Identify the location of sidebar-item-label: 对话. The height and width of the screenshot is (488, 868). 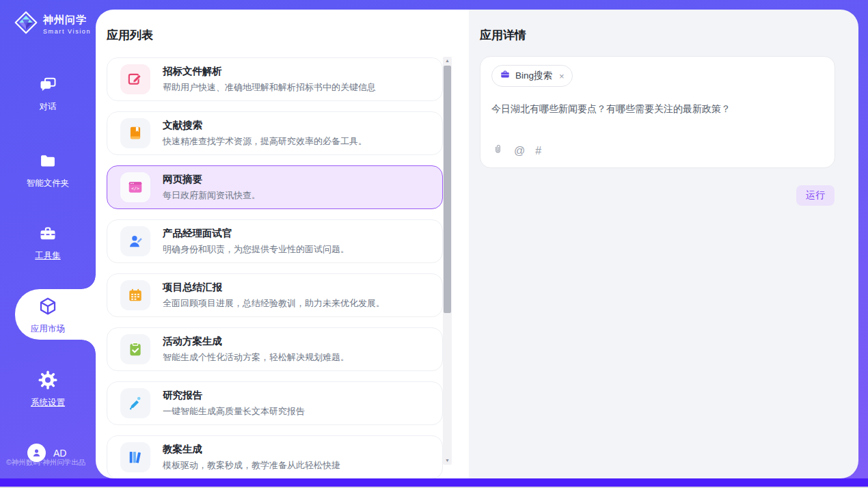
(48, 107).